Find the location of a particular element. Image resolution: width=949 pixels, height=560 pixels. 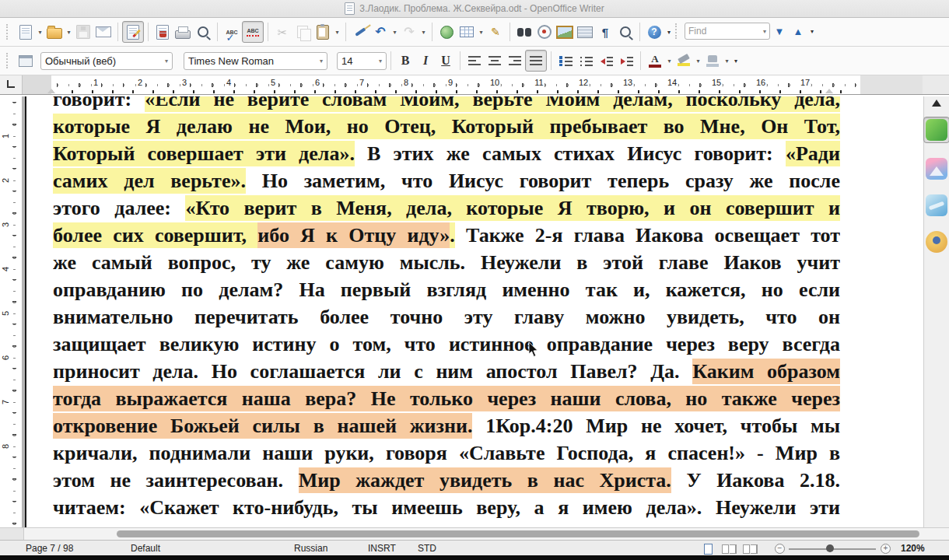

find-toolbar-handle is located at coordinates (678, 31).